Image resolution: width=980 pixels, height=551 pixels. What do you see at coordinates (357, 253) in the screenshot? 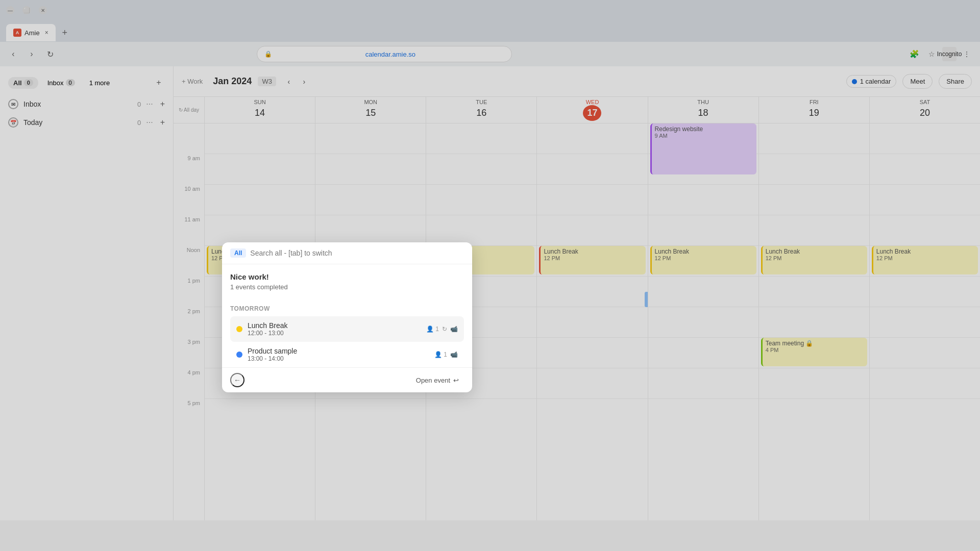
I see `search-input` at bounding box center [357, 253].